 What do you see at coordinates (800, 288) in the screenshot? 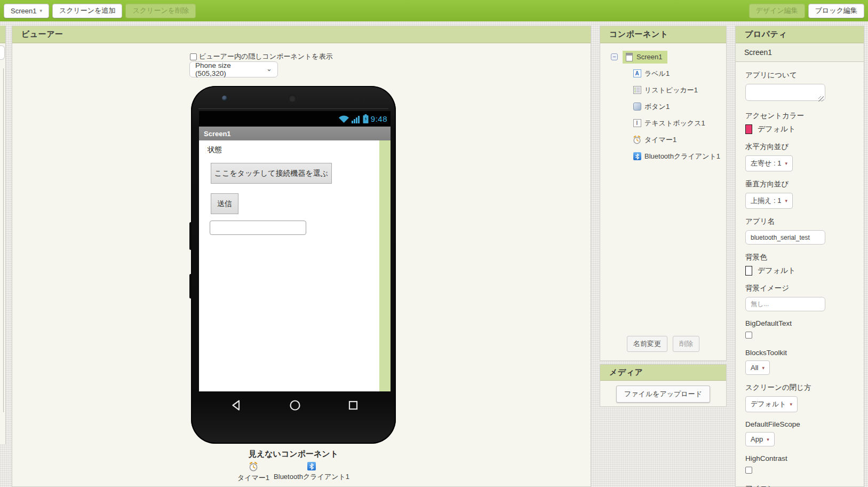
I see `bg-image-label: 背景イメージ` at bounding box center [800, 288].